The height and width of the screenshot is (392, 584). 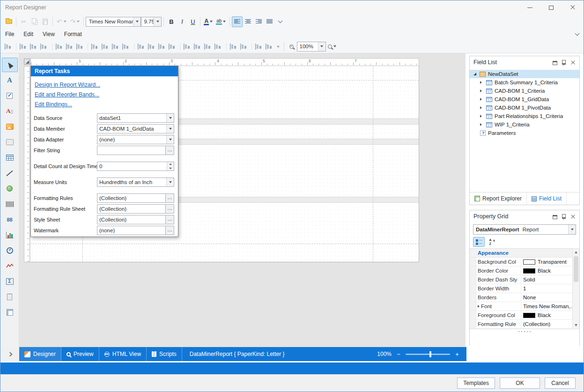 I want to click on paste-button, so click(x=45, y=22).